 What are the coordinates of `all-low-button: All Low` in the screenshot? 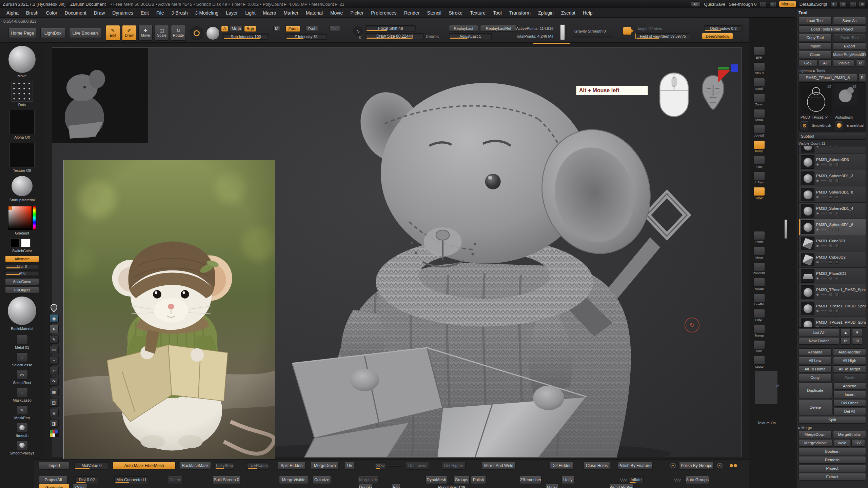 It's located at (815, 361).